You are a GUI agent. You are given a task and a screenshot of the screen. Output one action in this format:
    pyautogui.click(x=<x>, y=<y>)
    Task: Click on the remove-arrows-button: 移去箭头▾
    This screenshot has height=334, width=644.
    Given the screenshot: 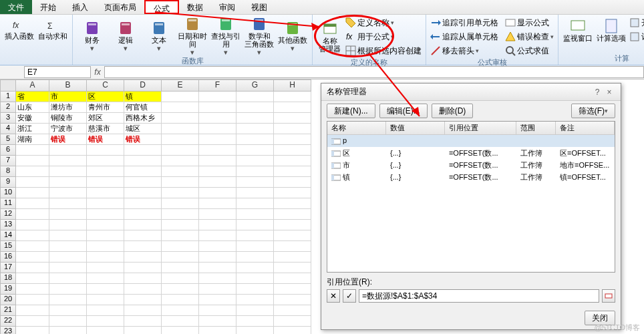 What is the action you would take?
    pyautogui.click(x=464, y=51)
    